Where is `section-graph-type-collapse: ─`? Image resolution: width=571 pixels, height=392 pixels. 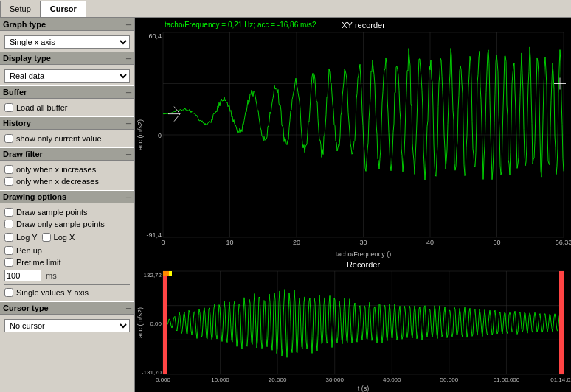
section-graph-type-collapse: ─ is located at coordinates (128, 25).